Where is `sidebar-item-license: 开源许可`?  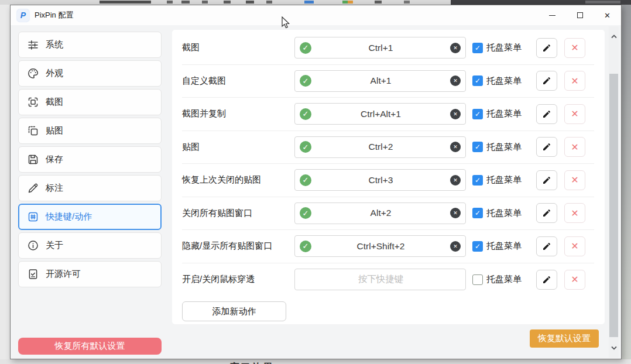 sidebar-item-license: 开源许可 is located at coordinates (90, 274).